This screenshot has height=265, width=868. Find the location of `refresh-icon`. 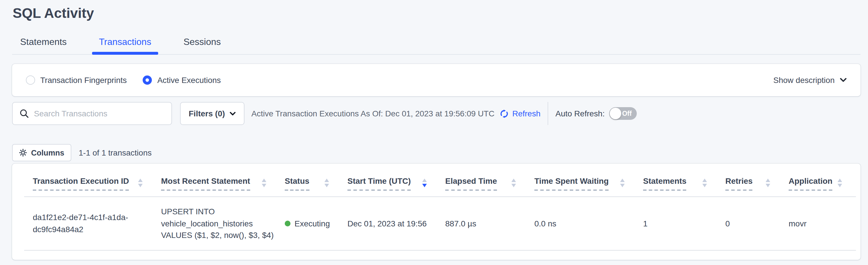

refresh-icon is located at coordinates (504, 113).